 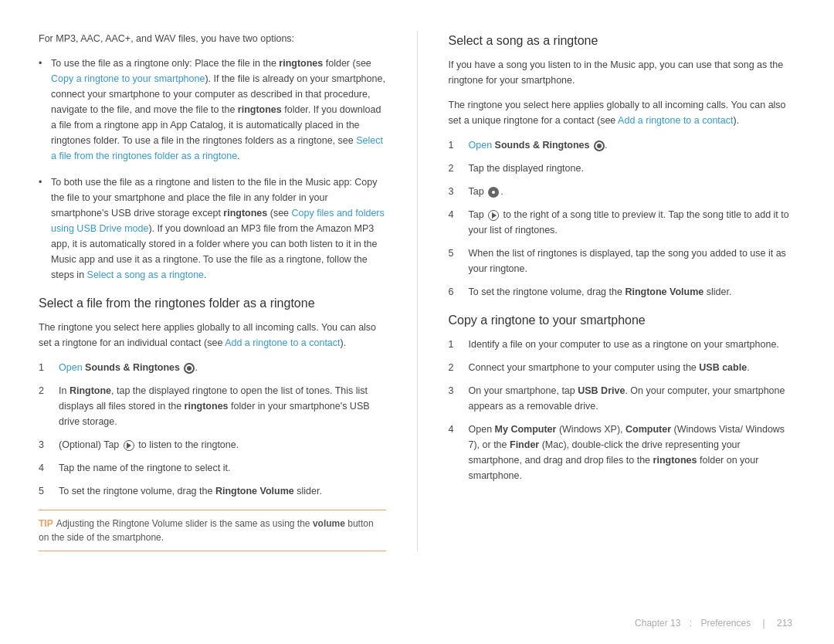 What do you see at coordinates (46, 524) in the screenshot?
I see `tip-label: TIP` at bounding box center [46, 524].